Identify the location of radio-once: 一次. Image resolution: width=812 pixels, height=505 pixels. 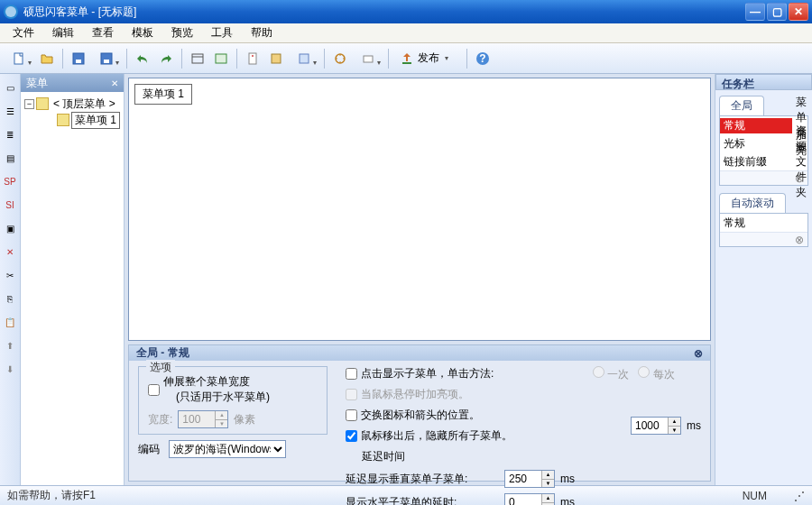
(611, 374).